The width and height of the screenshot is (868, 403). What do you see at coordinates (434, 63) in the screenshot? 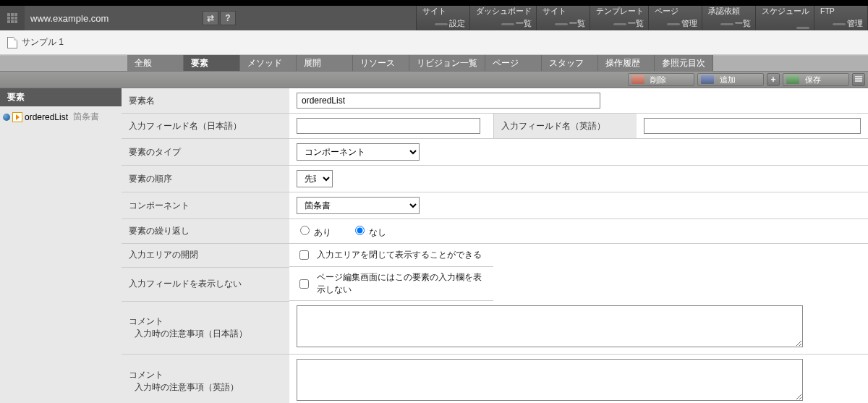
I see `tab-bar: 全般要素メソッド展開リソースリビジョン一覧ページスタッフ操作履歴参照元目次` at bounding box center [434, 63].